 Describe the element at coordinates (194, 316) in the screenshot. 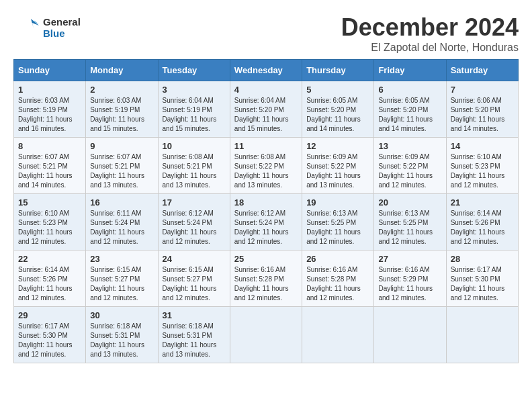

I see `day-number: 31` at that location.